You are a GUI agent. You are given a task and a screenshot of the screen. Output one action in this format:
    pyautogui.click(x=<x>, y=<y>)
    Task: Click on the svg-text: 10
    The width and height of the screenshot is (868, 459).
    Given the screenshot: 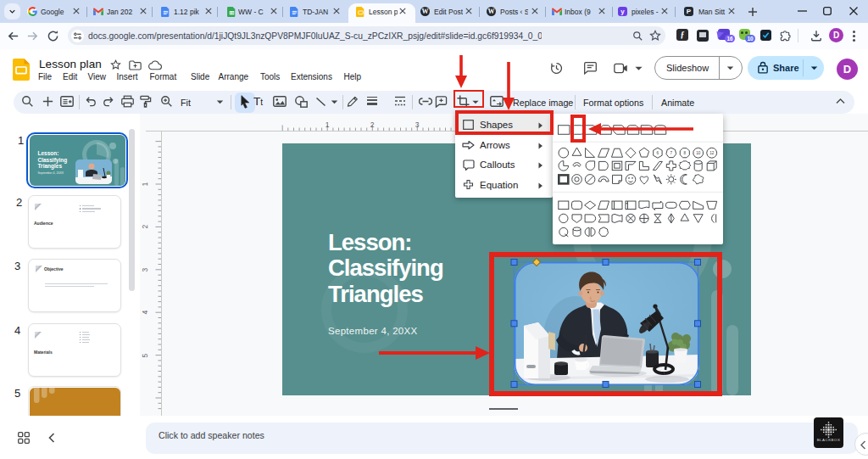 What is the action you would take?
    pyautogui.click(x=698, y=153)
    